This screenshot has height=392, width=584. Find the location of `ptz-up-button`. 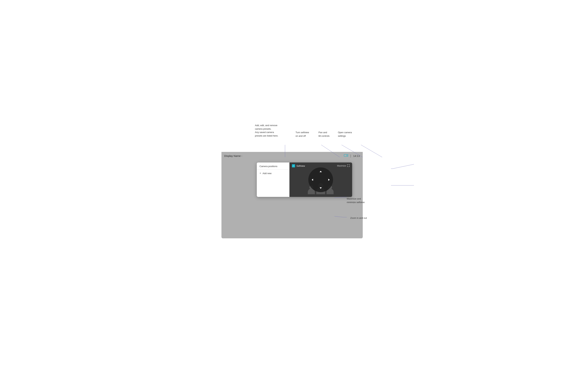

ptz-up-button is located at coordinates (321, 172).